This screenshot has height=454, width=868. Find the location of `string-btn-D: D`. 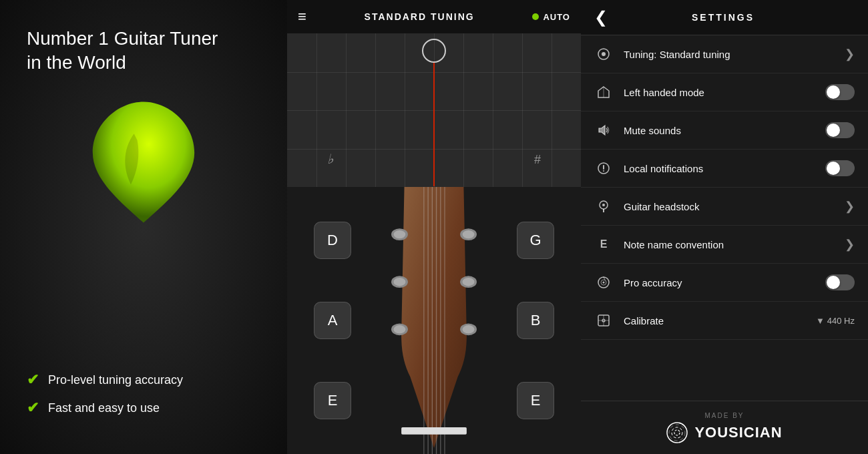

string-btn-D: D is located at coordinates (333, 240).